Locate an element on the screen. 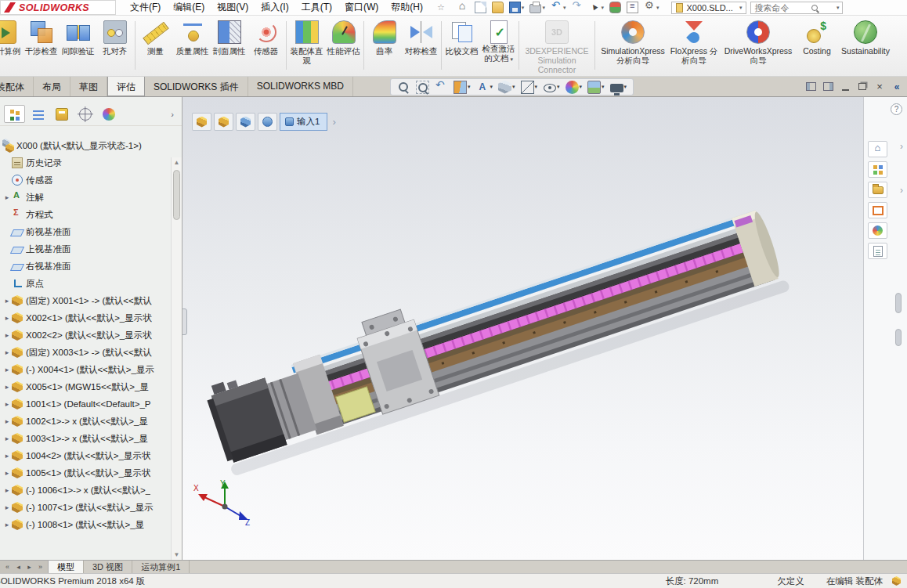 This screenshot has width=907, height=588. tool-measure: 测量 is located at coordinates (155, 38).